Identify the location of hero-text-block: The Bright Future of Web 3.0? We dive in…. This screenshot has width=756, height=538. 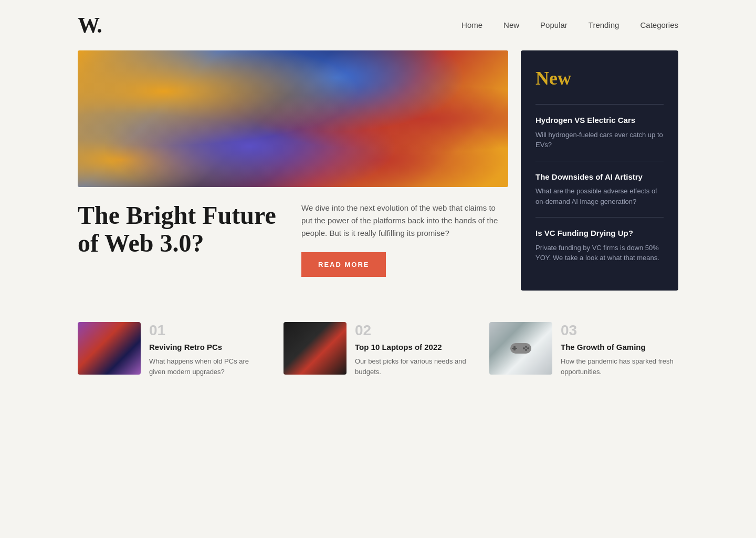
(293, 240).